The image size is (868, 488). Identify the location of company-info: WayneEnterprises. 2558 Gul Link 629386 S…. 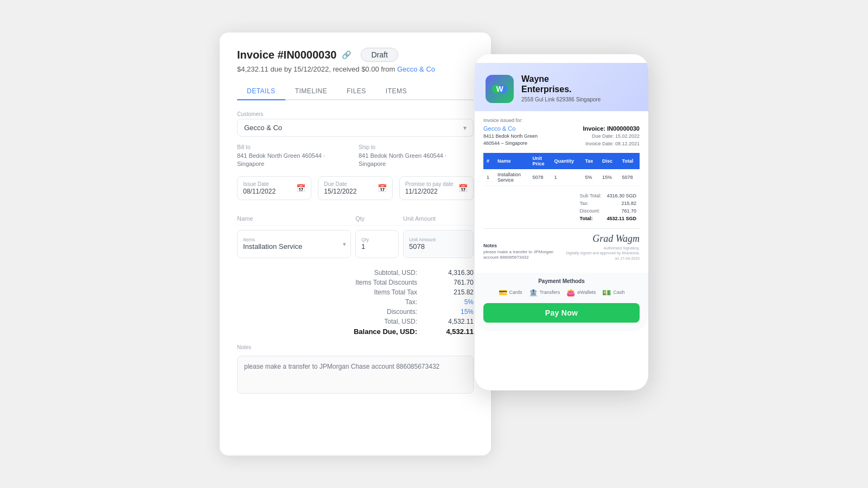
(561, 89).